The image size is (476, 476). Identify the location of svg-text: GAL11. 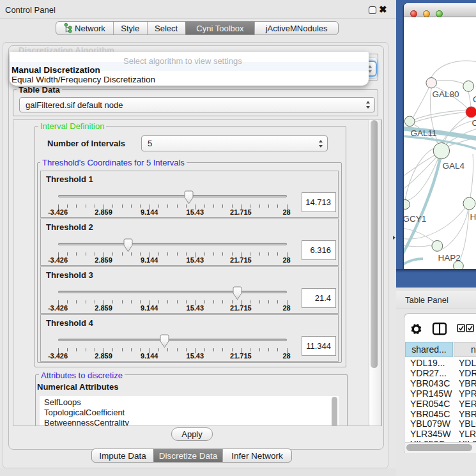
(424, 133).